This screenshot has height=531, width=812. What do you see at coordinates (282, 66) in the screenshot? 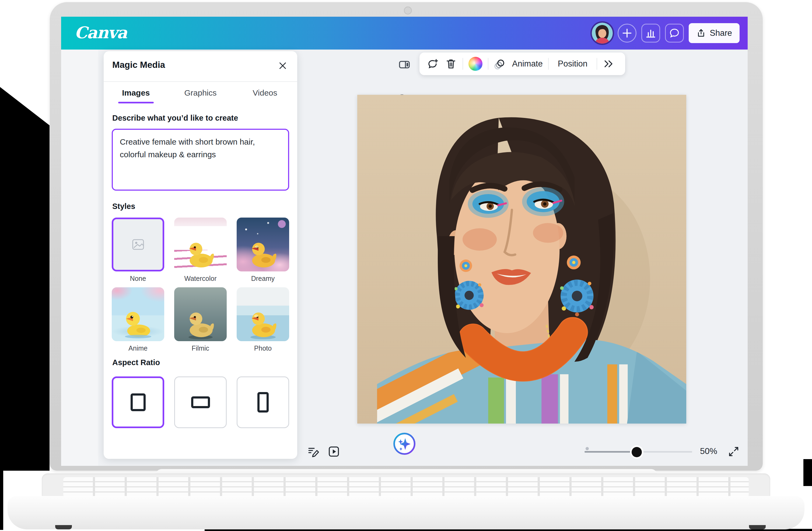
I see `close-button` at bounding box center [282, 66].